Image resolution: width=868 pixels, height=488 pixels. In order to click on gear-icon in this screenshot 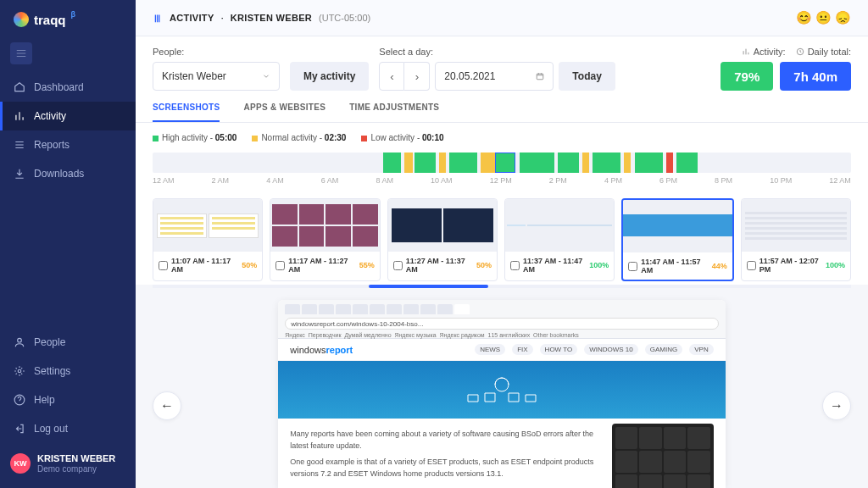, I will do `click(19, 371)`.